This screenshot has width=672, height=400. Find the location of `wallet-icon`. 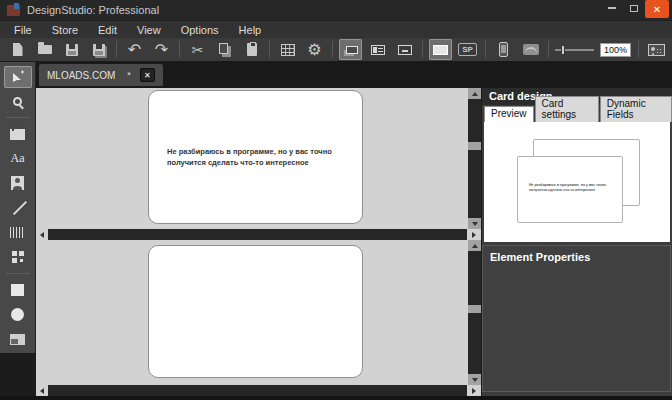

wallet-icon is located at coordinates (531, 50).